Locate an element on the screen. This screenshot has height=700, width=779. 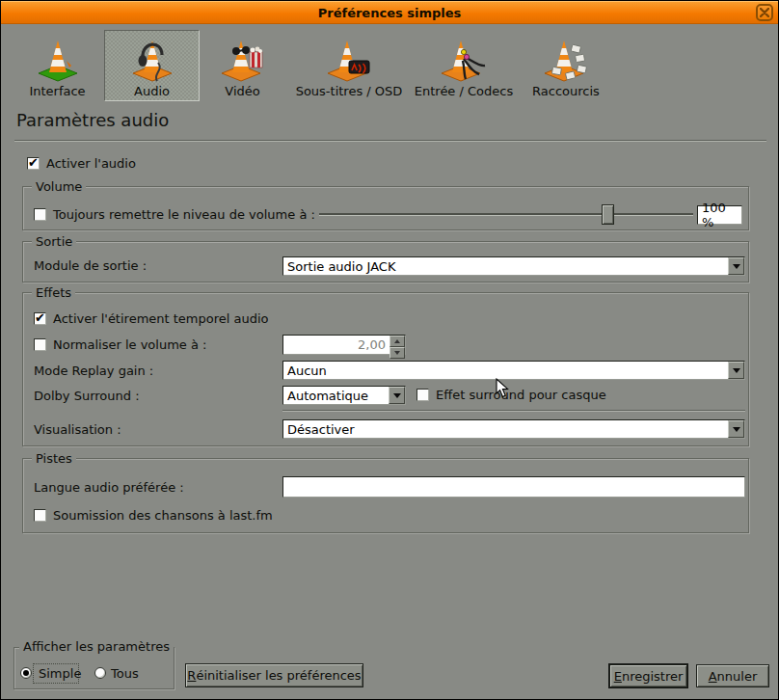
output-module-select: Sortie audio JACK is located at coordinates (514, 266).